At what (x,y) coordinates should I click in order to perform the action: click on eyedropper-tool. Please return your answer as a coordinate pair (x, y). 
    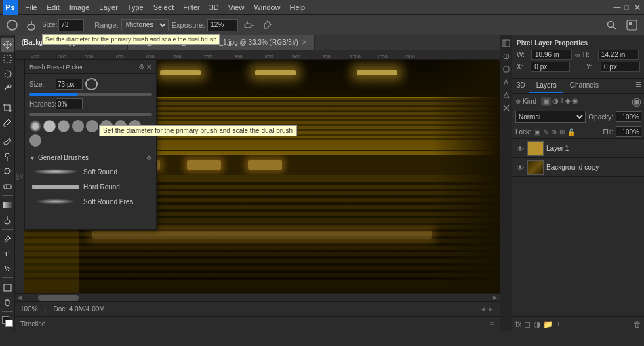
    Looking at the image, I should click on (7, 123).